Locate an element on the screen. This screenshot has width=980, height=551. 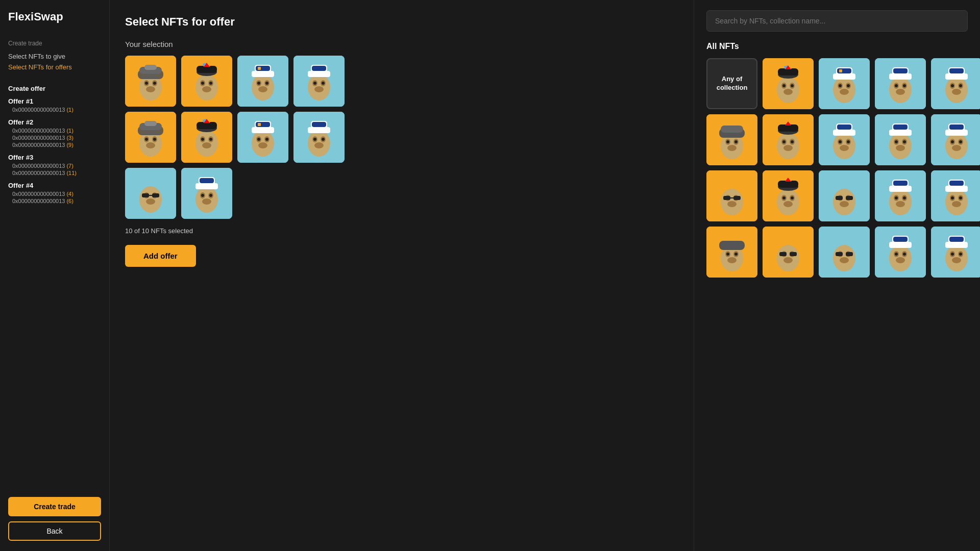
all-nft-grid: Any of collection is located at coordinates (837, 168).